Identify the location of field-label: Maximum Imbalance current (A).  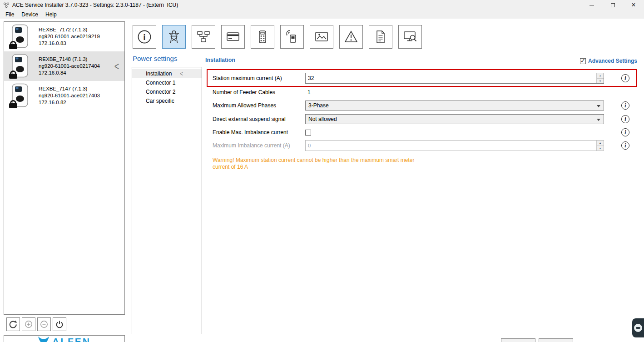
(255, 146).